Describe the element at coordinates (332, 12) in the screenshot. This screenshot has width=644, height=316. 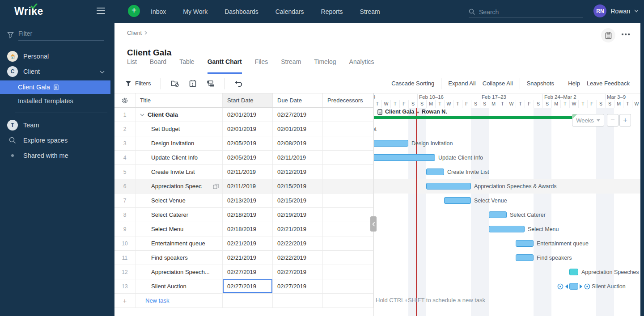
I see `nav-item-reports: Reports` at that location.